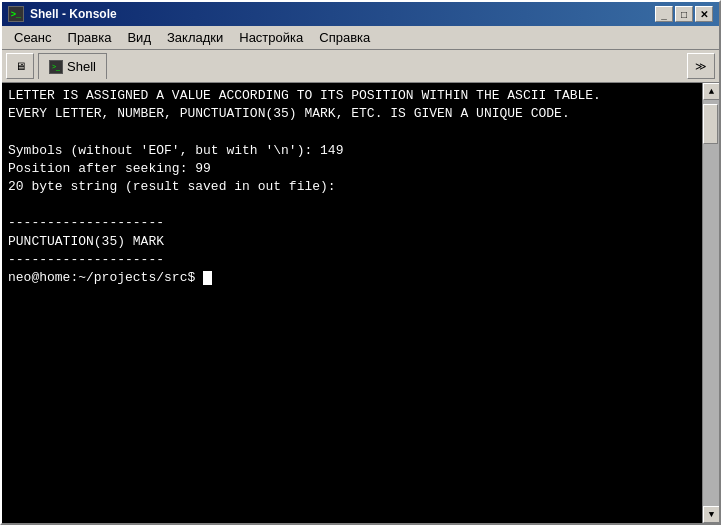 This screenshot has width=721, height=525. I want to click on title-bar-left: >_ Shell - Konsole, so click(62, 14).